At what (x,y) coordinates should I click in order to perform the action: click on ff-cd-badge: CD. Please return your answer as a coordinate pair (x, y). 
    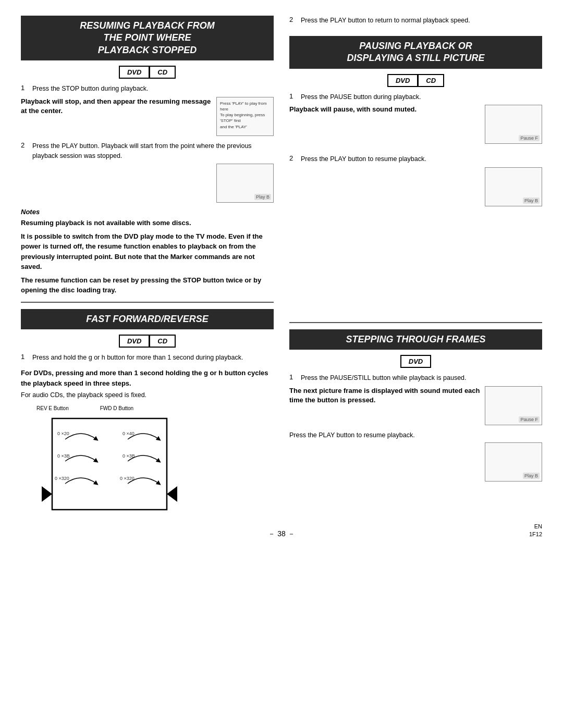
    Looking at the image, I should click on (163, 341).